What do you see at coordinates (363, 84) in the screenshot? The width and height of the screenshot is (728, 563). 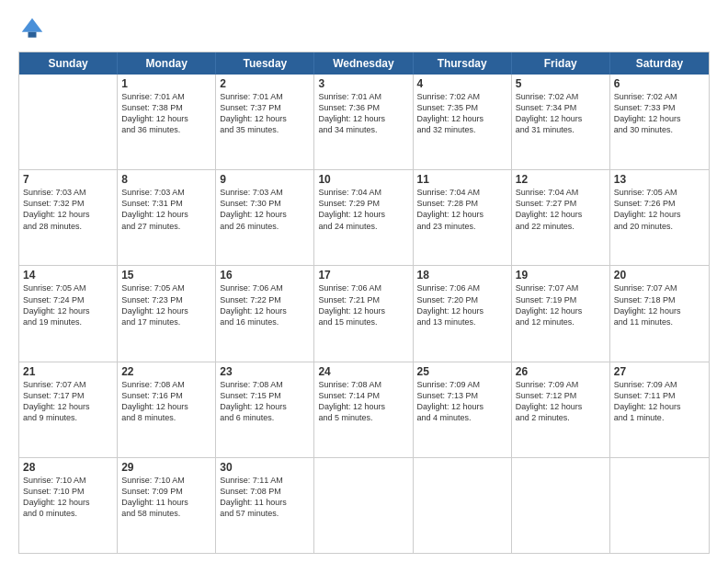 I see `day-number: 3` at bounding box center [363, 84].